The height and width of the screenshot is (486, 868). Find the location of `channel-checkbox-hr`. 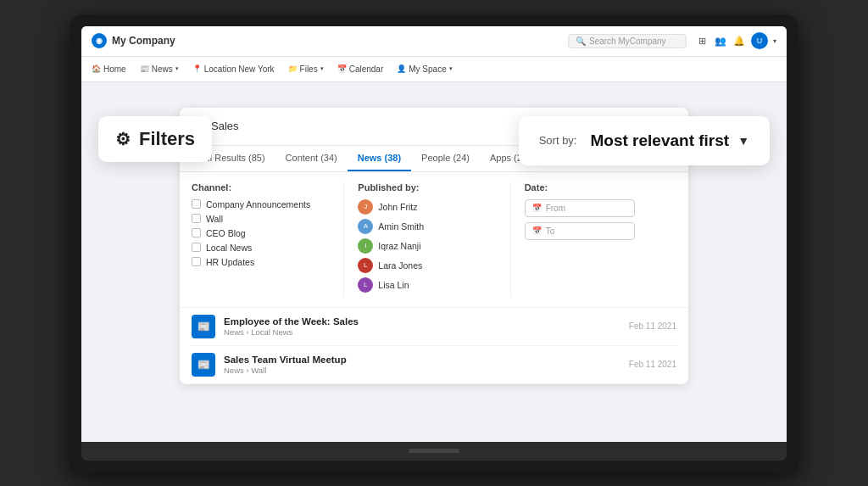

channel-checkbox-hr is located at coordinates (197, 261).